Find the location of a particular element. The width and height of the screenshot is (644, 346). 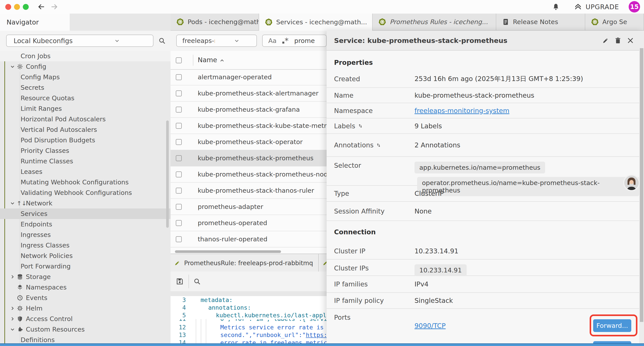

sidebar-item-services: Services is located at coordinates (85, 214).